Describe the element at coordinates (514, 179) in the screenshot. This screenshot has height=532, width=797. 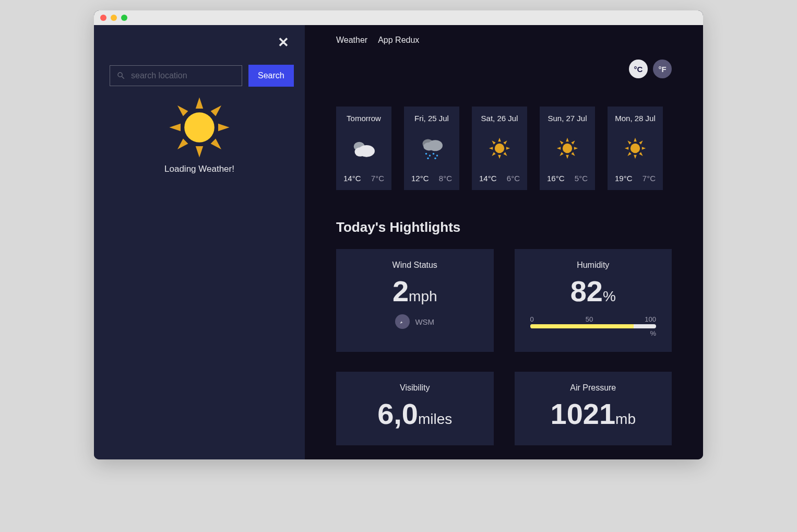
I see `temp-low: 6°C` at that location.